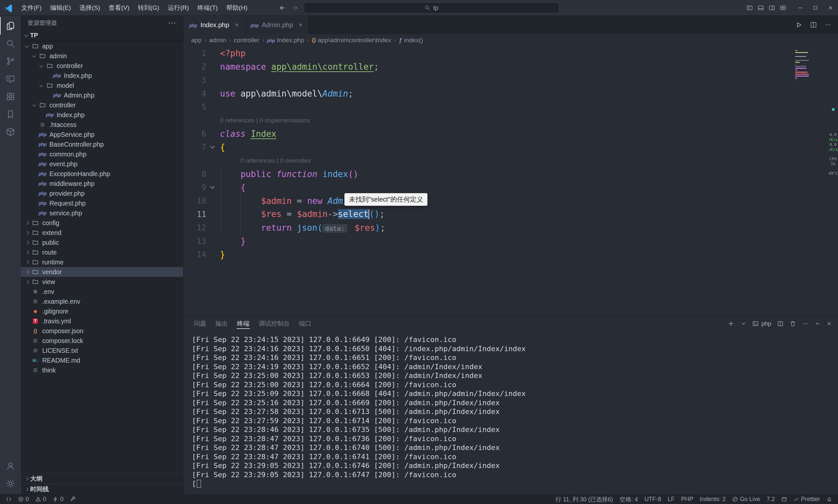 The height and width of the screenshot is (504, 838). I want to click on command-center-search: tp, so click(431, 8).